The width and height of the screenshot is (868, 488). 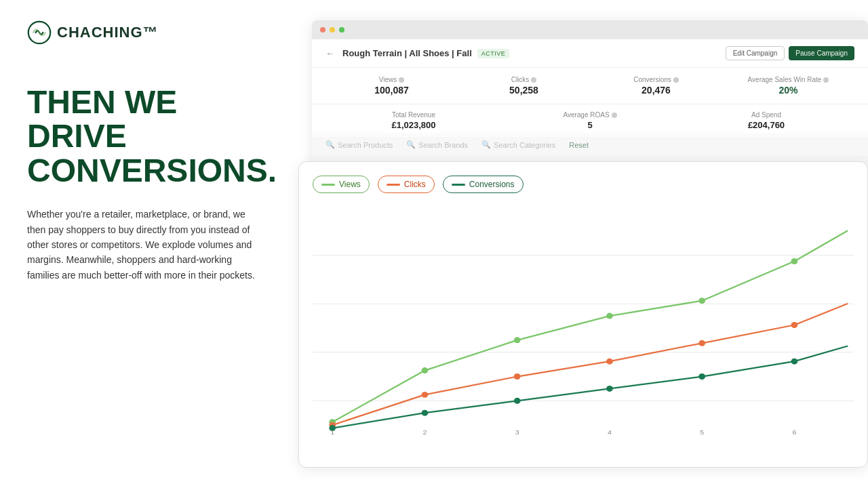 What do you see at coordinates (494, 54) in the screenshot?
I see `active-badge: ACTIVE` at bounding box center [494, 54].